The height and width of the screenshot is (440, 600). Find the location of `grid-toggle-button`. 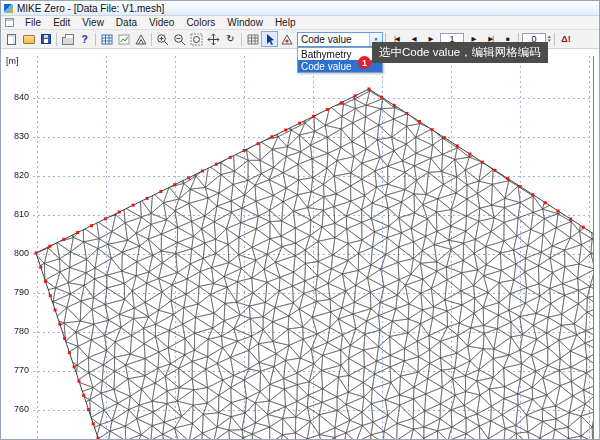

grid-toggle-button is located at coordinates (252, 39).